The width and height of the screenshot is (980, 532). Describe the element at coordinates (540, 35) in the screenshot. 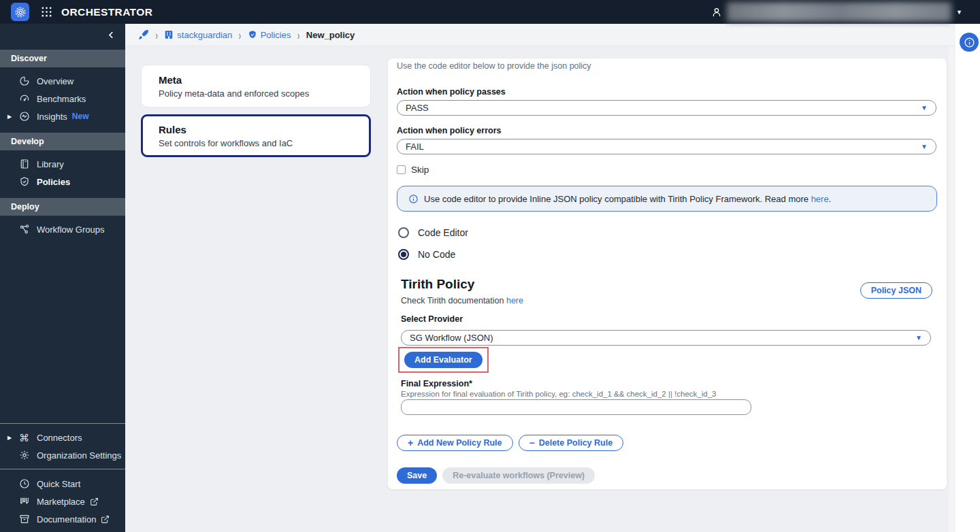

I see `breadcrumb: › stackguardian › Policies › New_policy` at that location.